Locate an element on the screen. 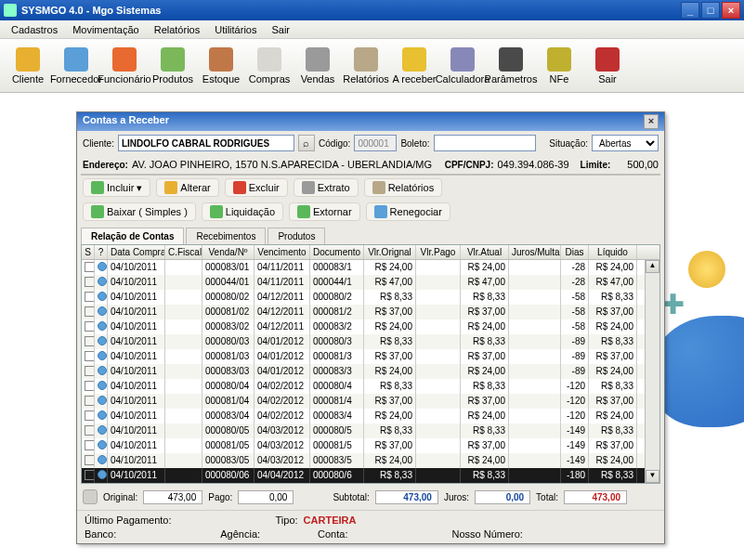 The image size is (744, 560). toolbar-nfe: NFe is located at coordinates (559, 65).